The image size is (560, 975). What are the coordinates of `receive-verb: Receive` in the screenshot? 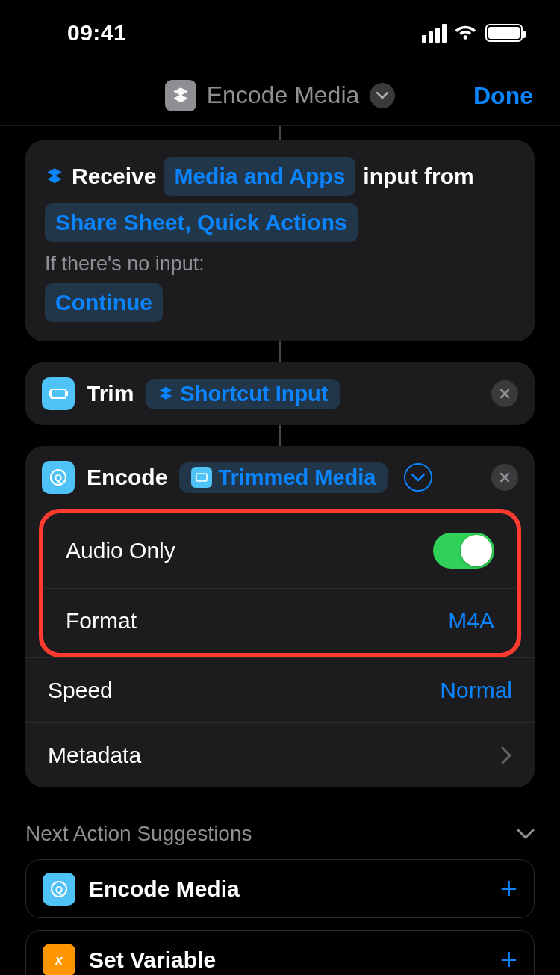 It's located at (113, 176).